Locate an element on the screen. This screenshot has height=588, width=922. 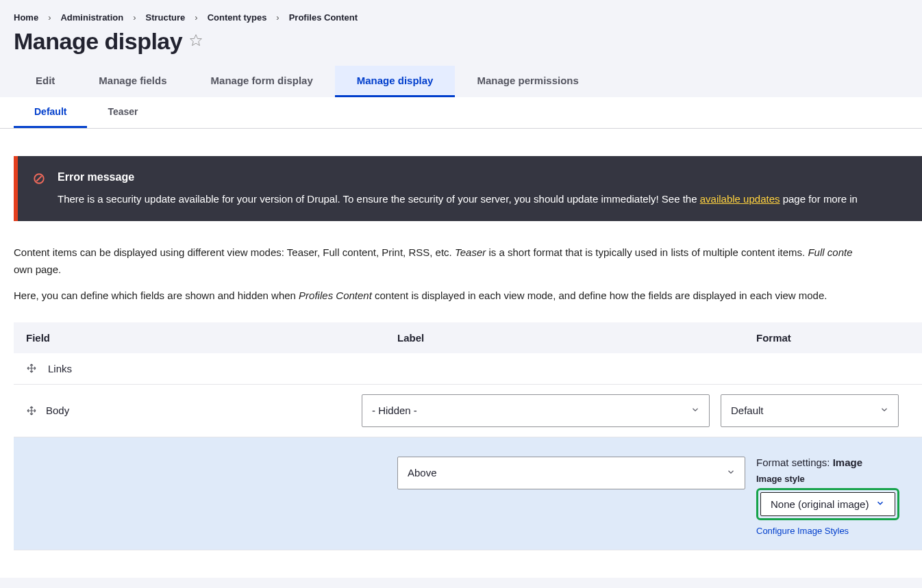
star-icon is located at coordinates (196, 41).